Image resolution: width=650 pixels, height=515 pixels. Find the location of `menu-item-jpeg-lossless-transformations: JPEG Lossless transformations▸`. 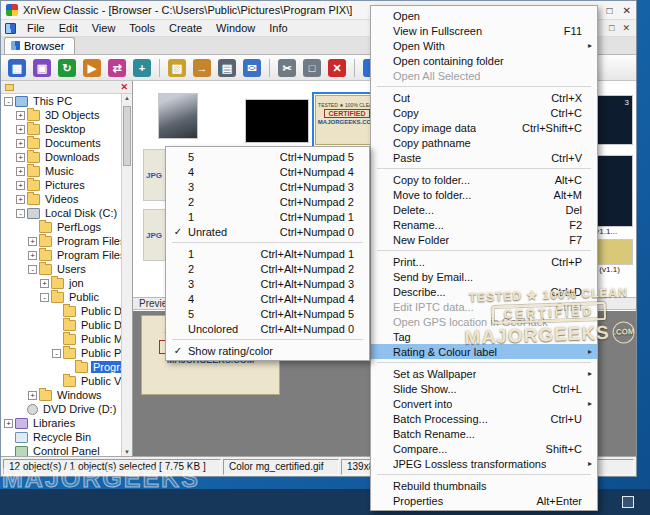

menu-item-jpeg-lossless-transformations: JPEG Lossless transformations▸ is located at coordinates (484, 464).